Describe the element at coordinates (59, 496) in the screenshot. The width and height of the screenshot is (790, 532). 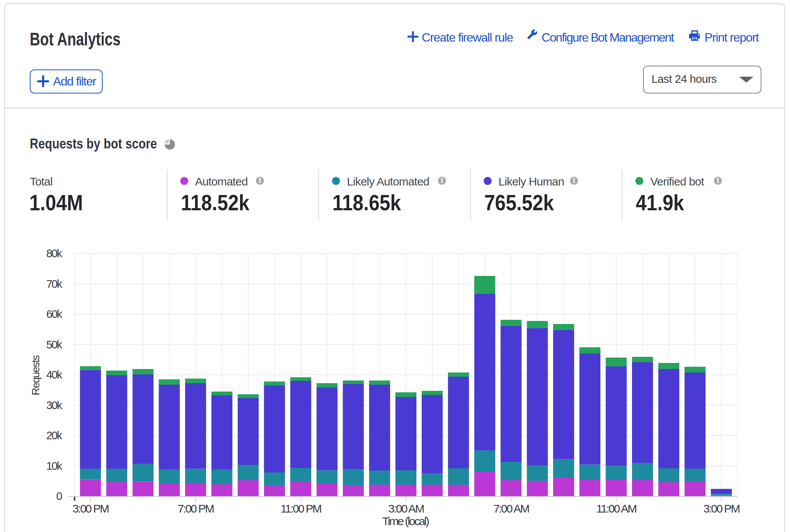
I see `svg-text: 0` at that location.